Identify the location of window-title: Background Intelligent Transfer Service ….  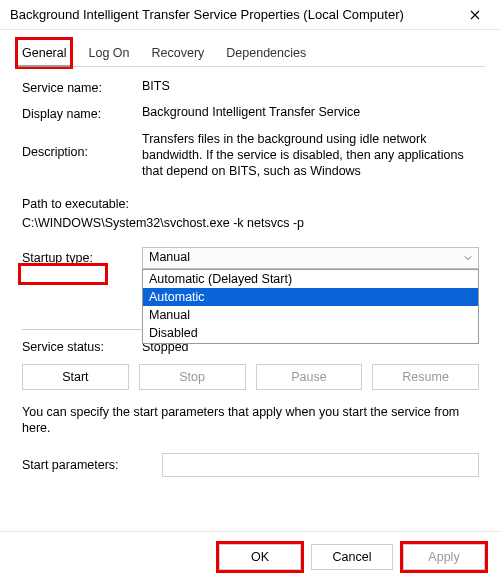
(232, 14).